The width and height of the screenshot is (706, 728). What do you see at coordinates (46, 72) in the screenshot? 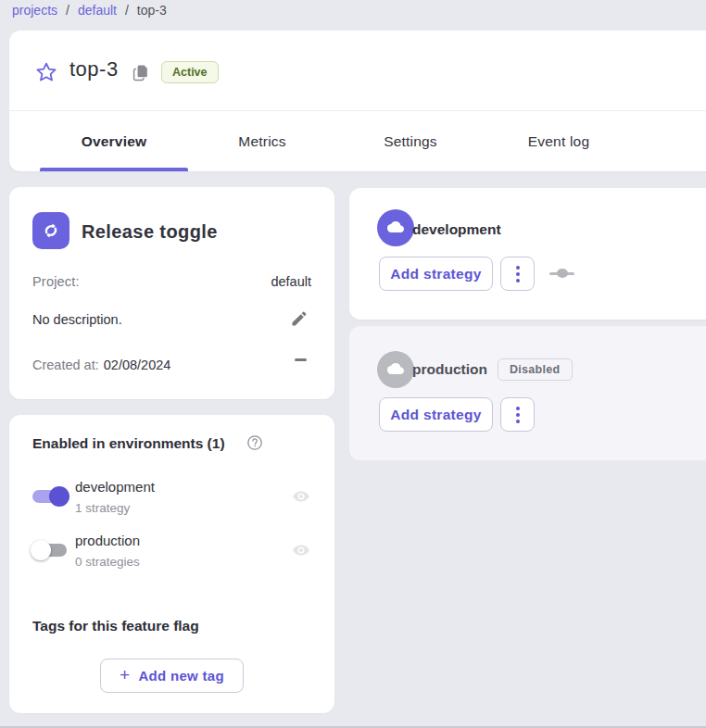
I see `favorite-star-icon` at bounding box center [46, 72].